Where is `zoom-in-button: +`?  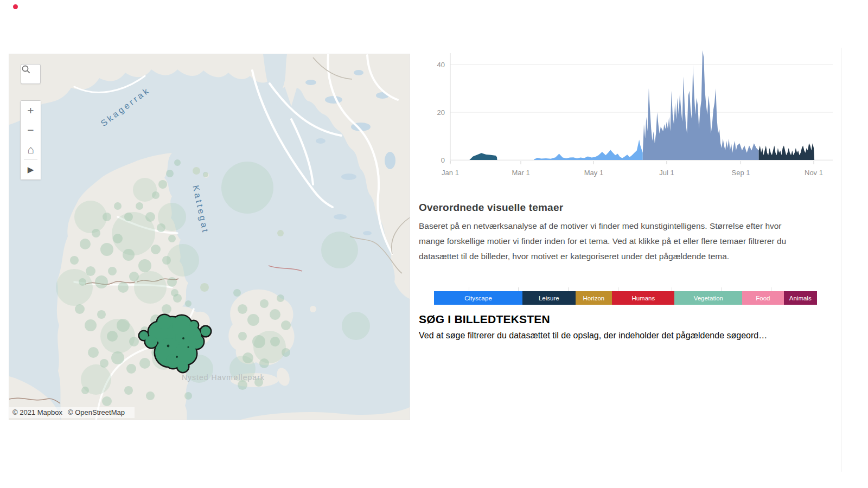
zoom-in-button: + is located at coordinates (30, 111).